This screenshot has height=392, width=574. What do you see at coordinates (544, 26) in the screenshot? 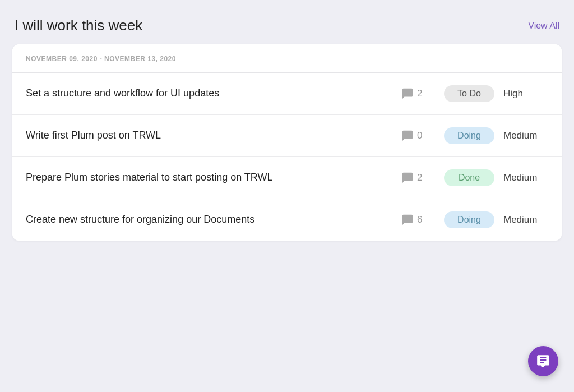
I see `view-all-link: View All` at bounding box center [544, 26].